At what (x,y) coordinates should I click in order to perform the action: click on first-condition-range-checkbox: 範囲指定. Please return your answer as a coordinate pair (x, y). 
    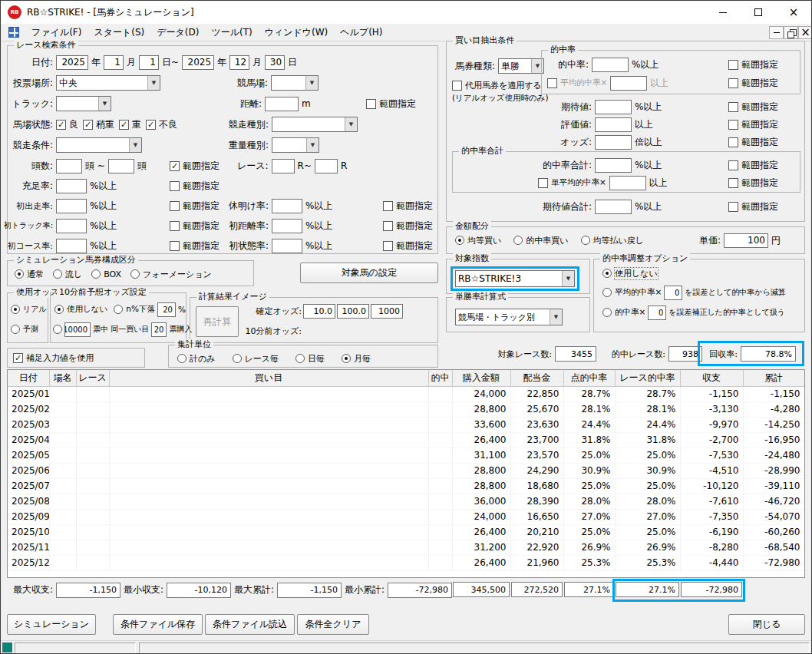
    Looking at the image, I should click on (408, 246).